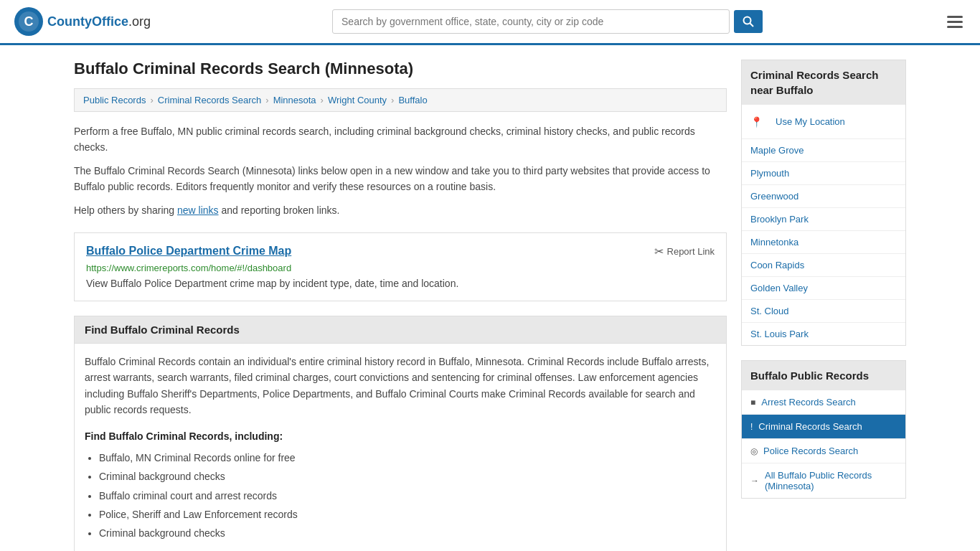  Describe the element at coordinates (824, 311) in the screenshot. I see `sidebar-item-st-cloud: St. Cloud` at that location.